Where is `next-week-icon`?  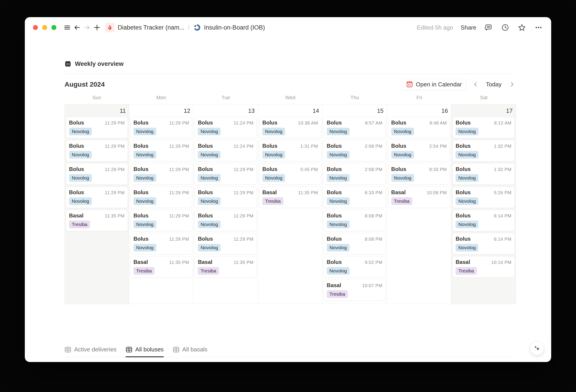
next-week-icon is located at coordinates (512, 84).